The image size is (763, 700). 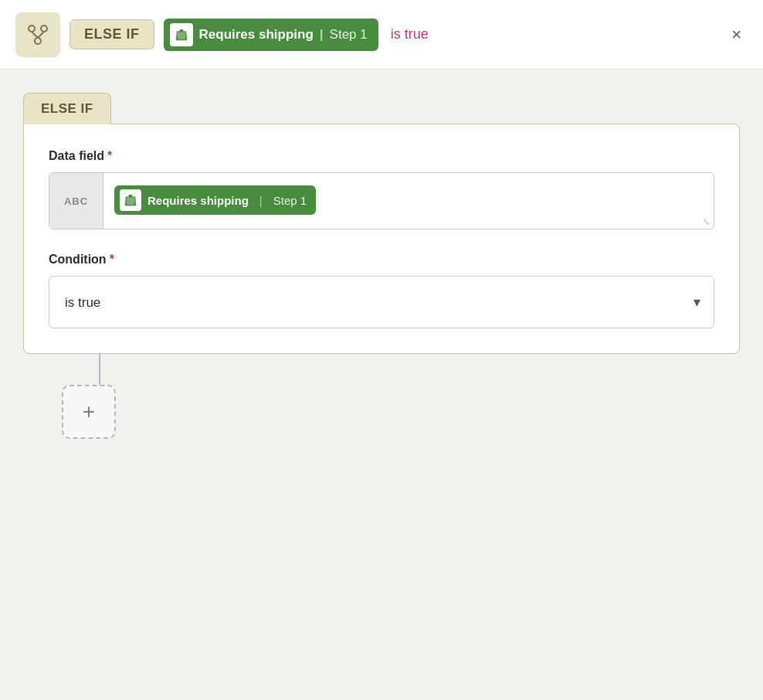 What do you see at coordinates (131, 200) in the screenshot?
I see `shopify-icon-md` at bounding box center [131, 200].